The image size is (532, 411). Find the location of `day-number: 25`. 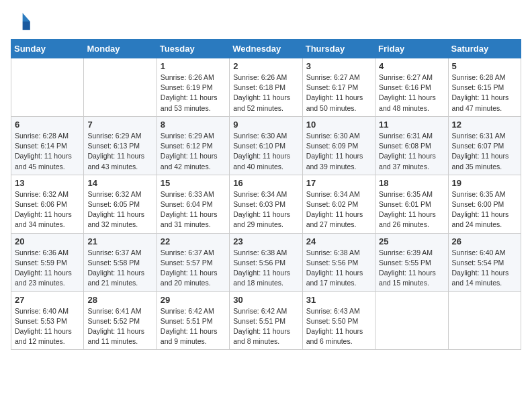

day-number: 25 is located at coordinates (411, 242).